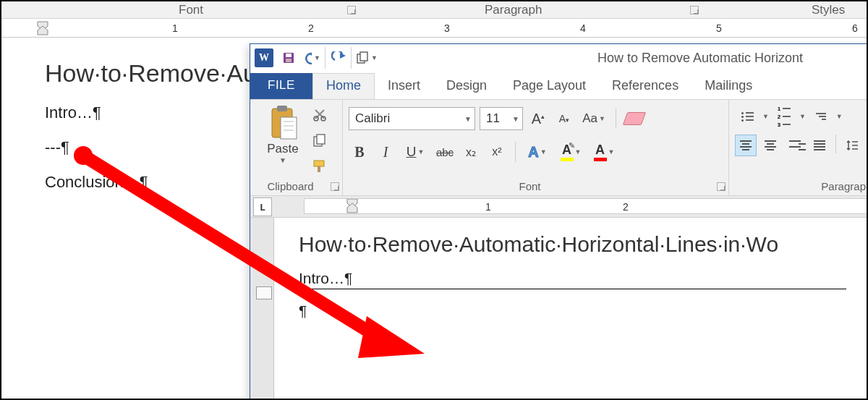  What do you see at coordinates (529, 187) in the screenshot?
I see `font-group-label: Font` at bounding box center [529, 187].